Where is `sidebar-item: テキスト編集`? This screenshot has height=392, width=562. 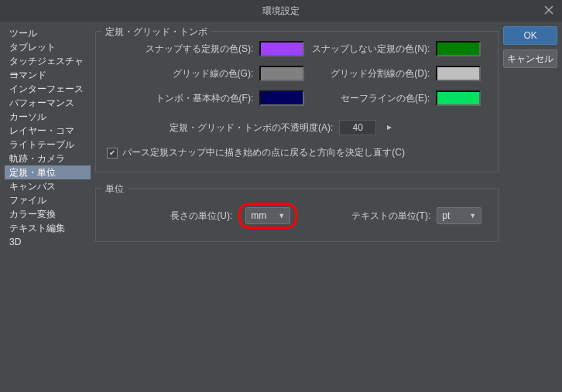
sidebar-item: テキスト編集 is located at coordinates (48, 228).